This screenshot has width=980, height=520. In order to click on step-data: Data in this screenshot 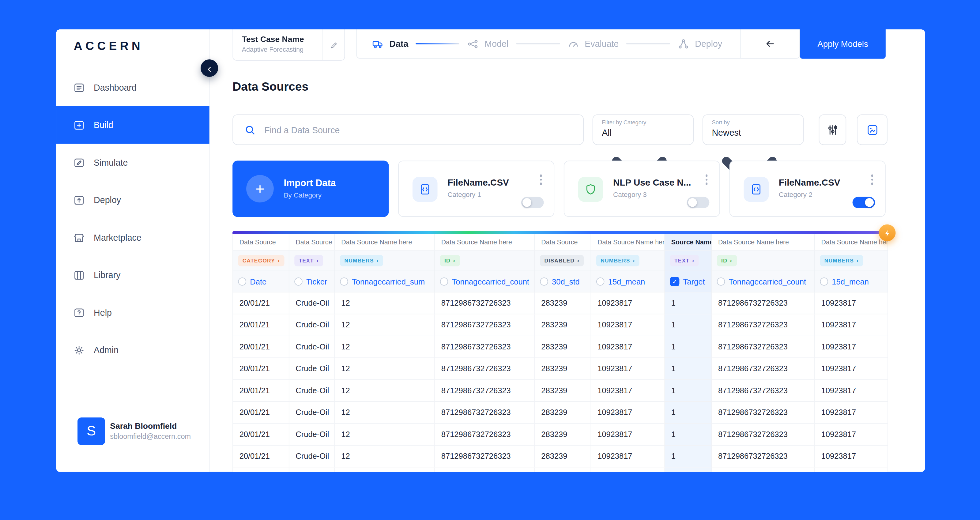, I will do `click(390, 43)`.